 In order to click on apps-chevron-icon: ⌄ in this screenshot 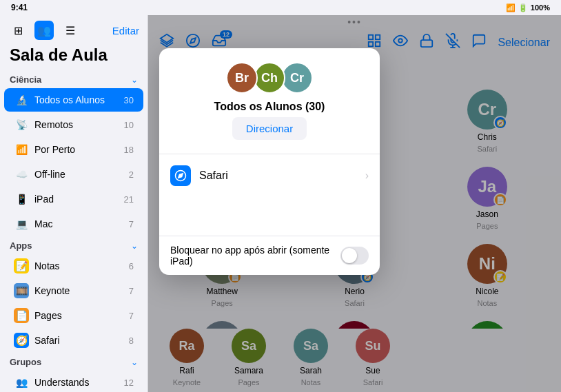, I will do `click(134, 246)`.